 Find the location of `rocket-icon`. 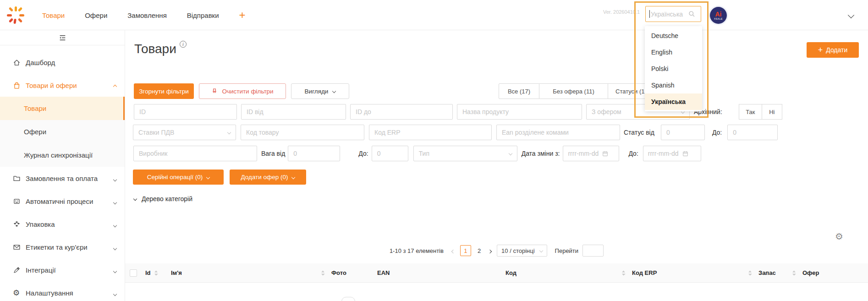

rocket-icon is located at coordinates (16, 270).